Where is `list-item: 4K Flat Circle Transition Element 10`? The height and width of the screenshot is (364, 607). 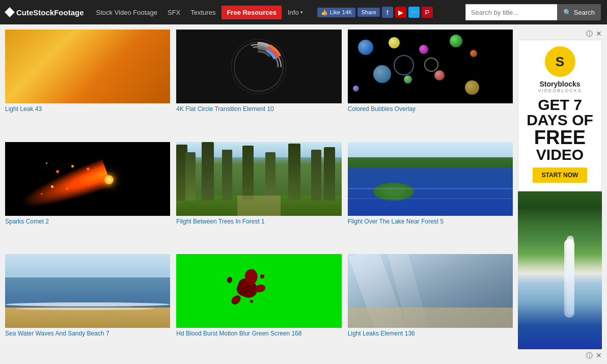
list-item: 4K Flat Circle Transition Element 10 is located at coordinates (259, 82).